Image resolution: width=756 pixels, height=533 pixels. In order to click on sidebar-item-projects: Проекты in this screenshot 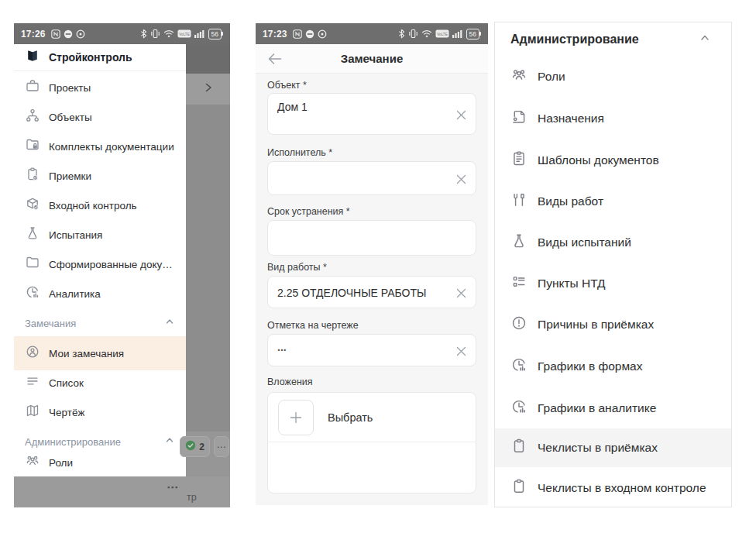, I will do `click(100, 88)`.